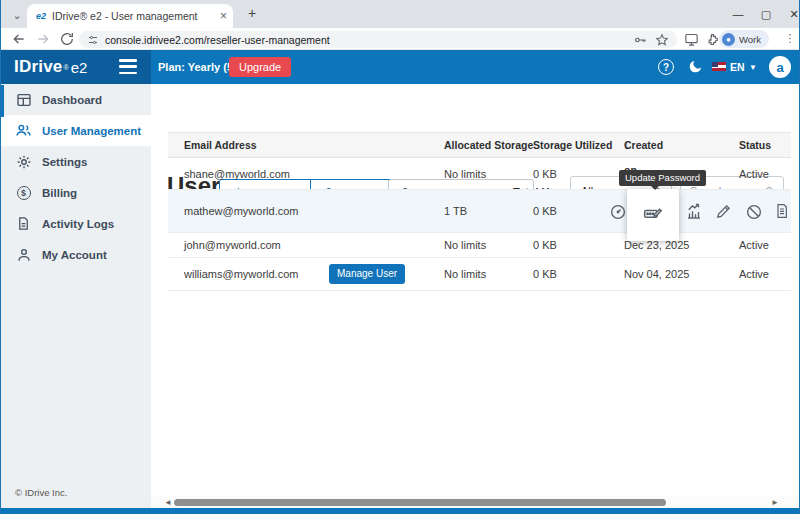 Image resolution: width=800 pixels, height=514 pixels. What do you see at coordinates (662, 178) in the screenshot?
I see `update-password-tooltip: Update Password` at bounding box center [662, 178].